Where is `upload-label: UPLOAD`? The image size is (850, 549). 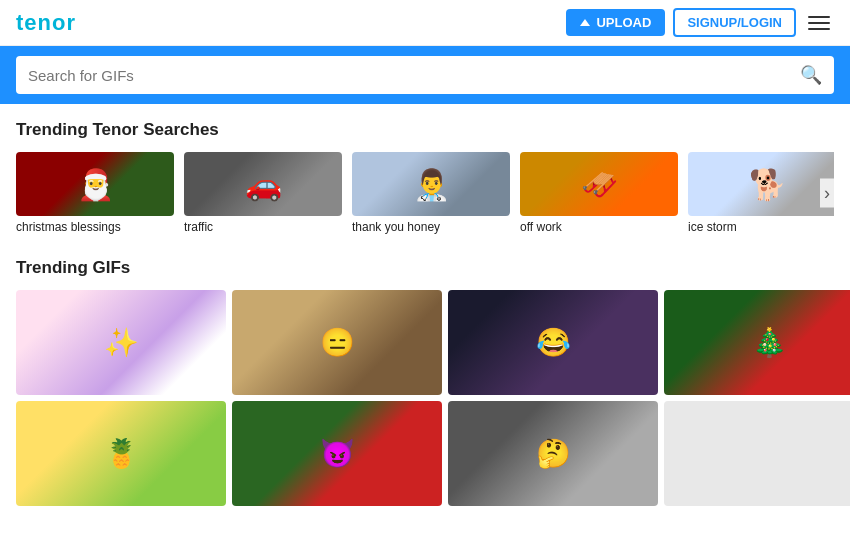 upload-label: UPLOAD is located at coordinates (624, 22).